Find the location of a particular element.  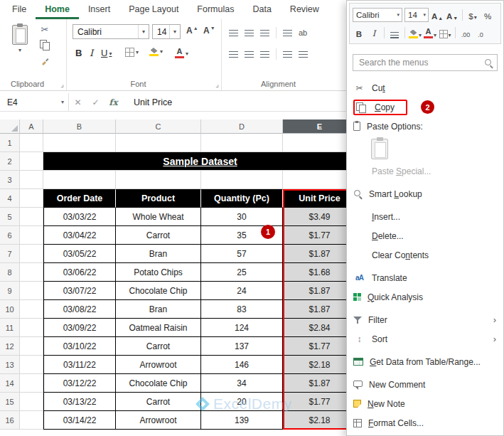

cell-A7 is located at coordinates (31, 254).